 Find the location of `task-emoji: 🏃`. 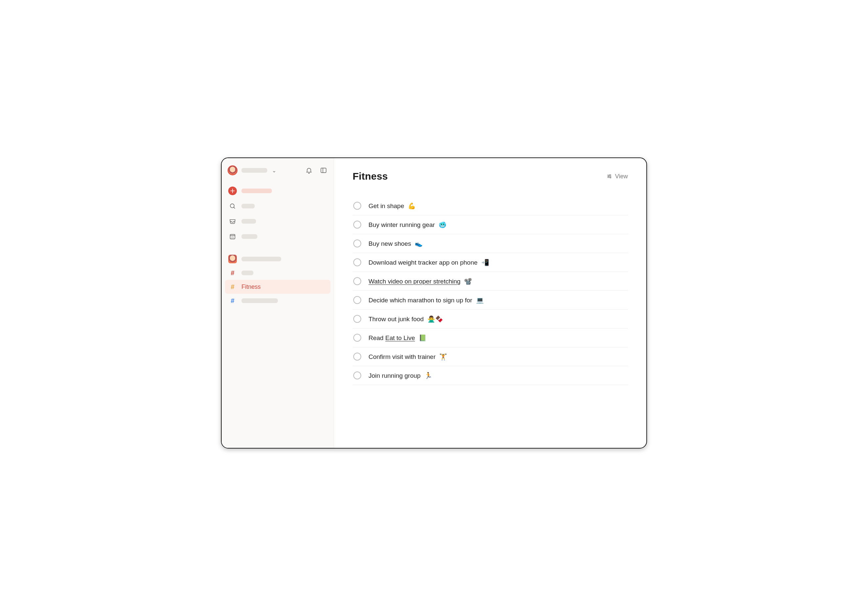

task-emoji: 🏃 is located at coordinates (427, 376).